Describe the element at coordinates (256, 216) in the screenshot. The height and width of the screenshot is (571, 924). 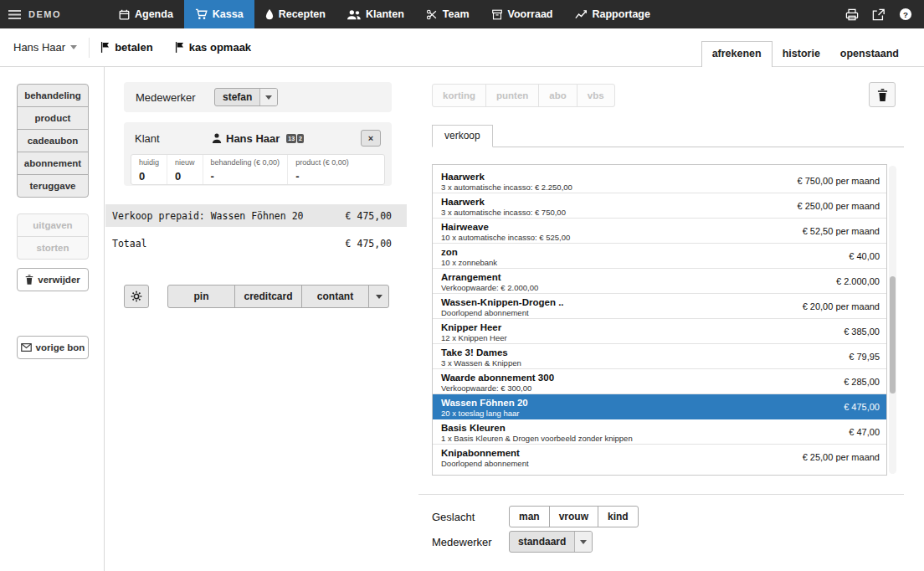
I see `receipt-line: Verkoop prepaid: Wassen Föhnen 20 € 475,…` at that location.